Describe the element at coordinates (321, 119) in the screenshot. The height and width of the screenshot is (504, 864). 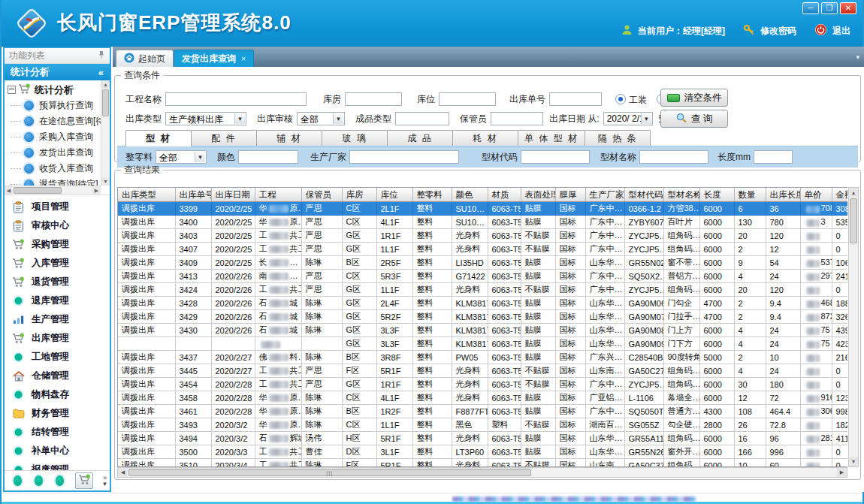
I see `audit-select: 全部` at that location.